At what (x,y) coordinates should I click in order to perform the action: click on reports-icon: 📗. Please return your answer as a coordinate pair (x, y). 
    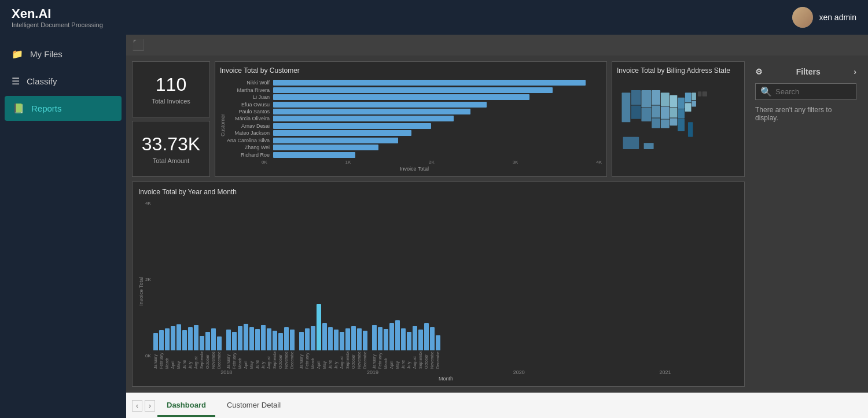
    Looking at the image, I should click on (19, 109).